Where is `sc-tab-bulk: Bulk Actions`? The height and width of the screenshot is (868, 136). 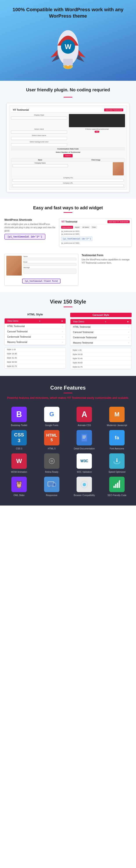 sc-tab-bulk: Bulk Actions is located at coordinates (67, 227).